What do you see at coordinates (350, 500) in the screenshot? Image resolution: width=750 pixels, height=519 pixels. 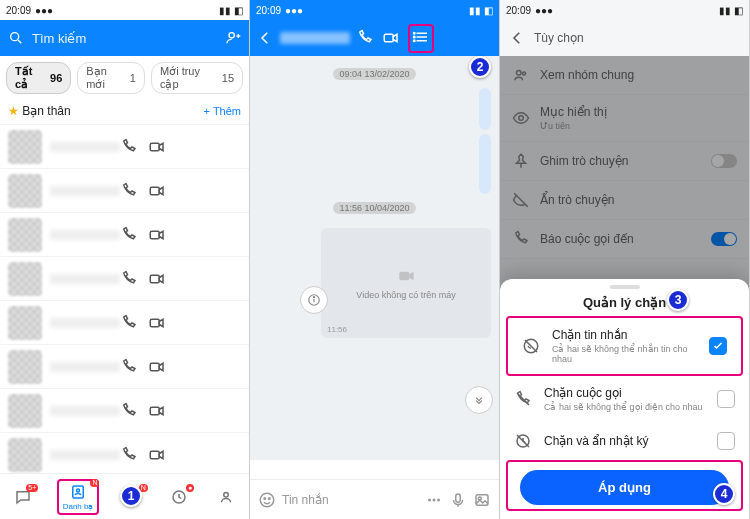 I see `message-input: Tin nhắn` at bounding box center [350, 500].